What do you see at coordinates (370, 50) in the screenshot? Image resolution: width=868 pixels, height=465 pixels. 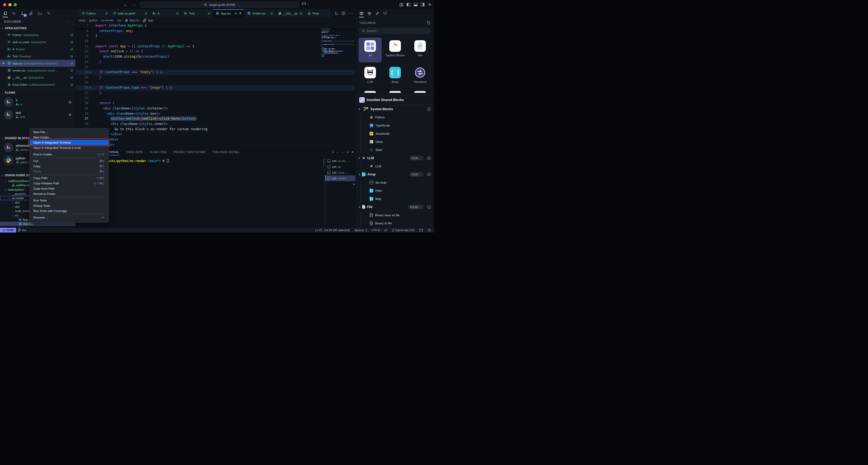 I see `toolpack-card-All: All` at bounding box center [370, 50].